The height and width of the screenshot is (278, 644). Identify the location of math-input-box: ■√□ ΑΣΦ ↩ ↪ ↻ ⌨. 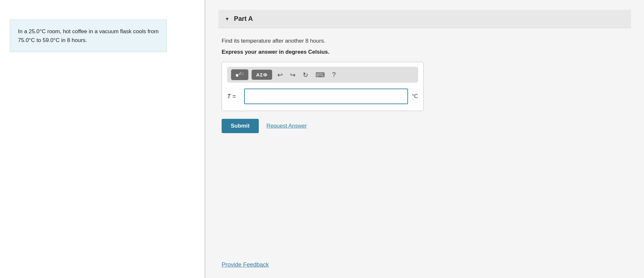
(323, 87).